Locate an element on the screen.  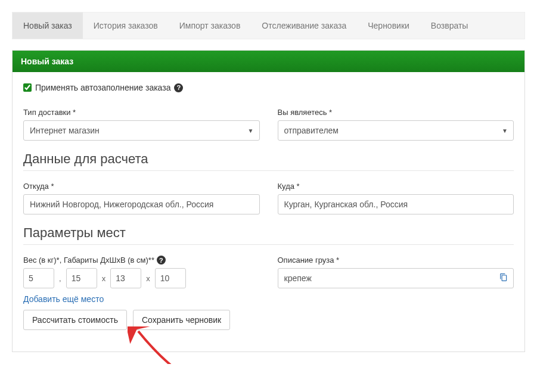
autofill-label: Применять автозаполнение заказа is located at coordinates (103, 88).